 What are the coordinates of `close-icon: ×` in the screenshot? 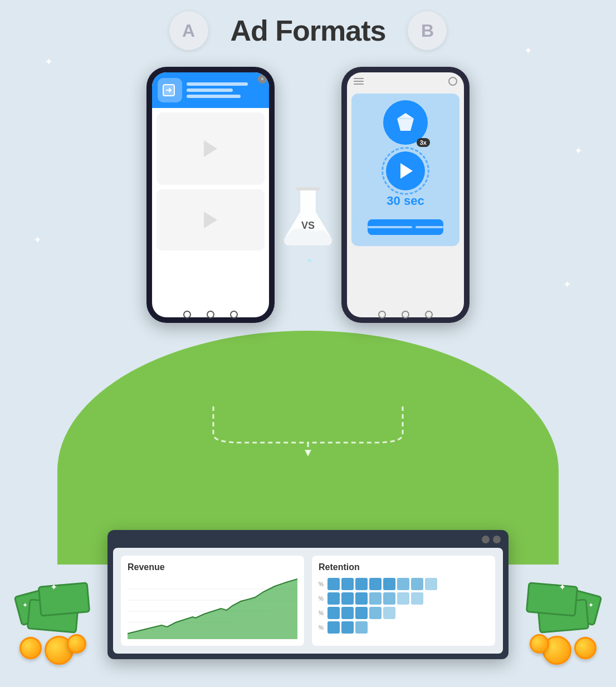 It's located at (262, 79).